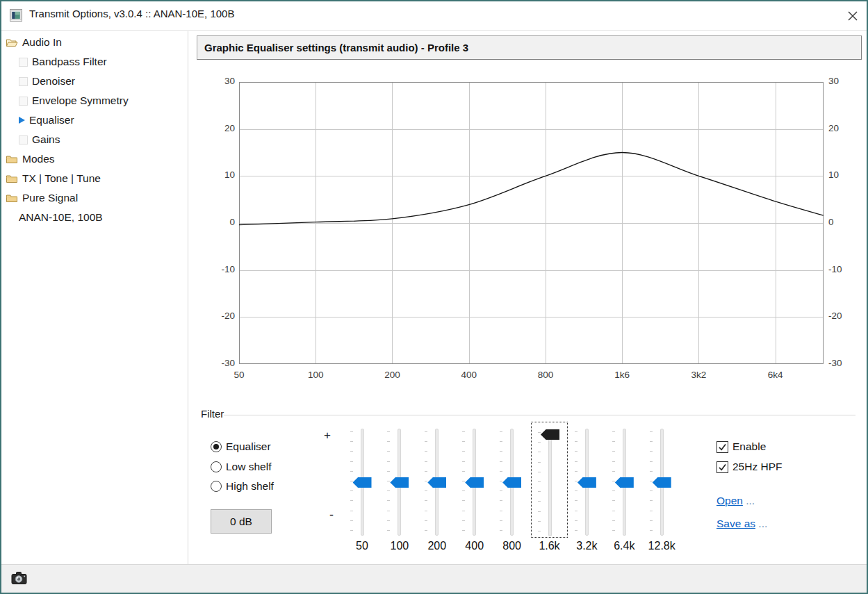 This screenshot has width=868, height=594. Describe the element at coordinates (853, 16) in the screenshot. I see `close-icon` at that location.